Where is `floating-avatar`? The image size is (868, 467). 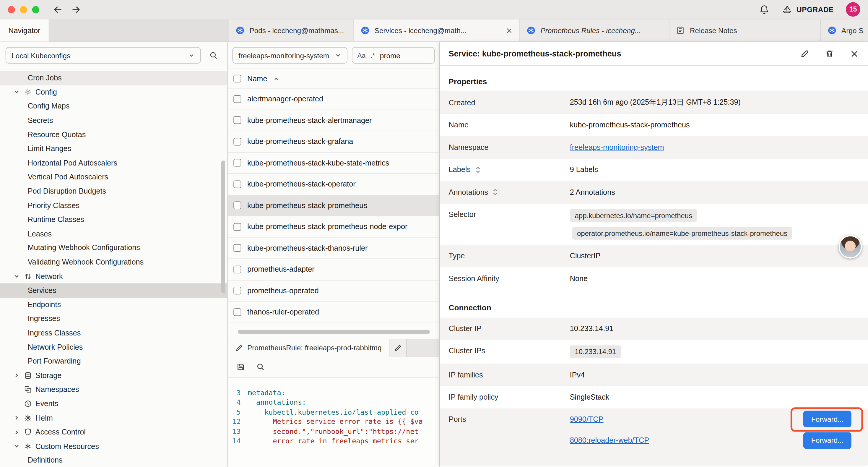
floating-avatar is located at coordinates (850, 247).